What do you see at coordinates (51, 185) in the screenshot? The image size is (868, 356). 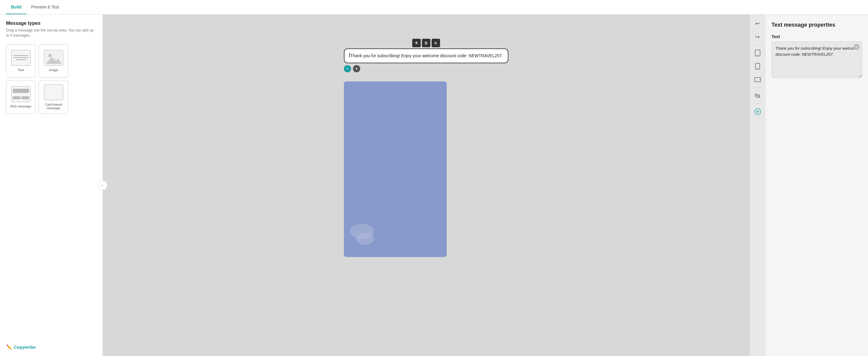 I see `left-sidebar: Message types Drag a message into the ca…` at bounding box center [51, 185].